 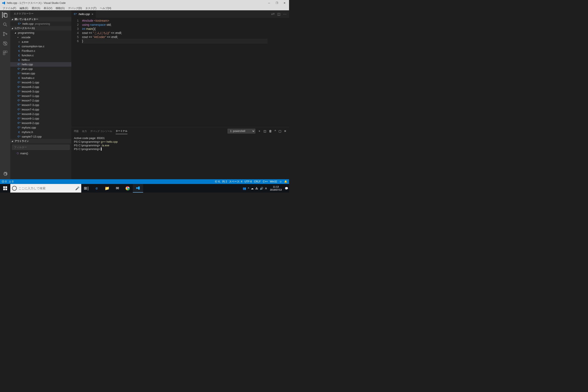 What do you see at coordinates (107, 188) in the screenshot?
I see `taskbar-explorer-icon: 📁` at bounding box center [107, 188].